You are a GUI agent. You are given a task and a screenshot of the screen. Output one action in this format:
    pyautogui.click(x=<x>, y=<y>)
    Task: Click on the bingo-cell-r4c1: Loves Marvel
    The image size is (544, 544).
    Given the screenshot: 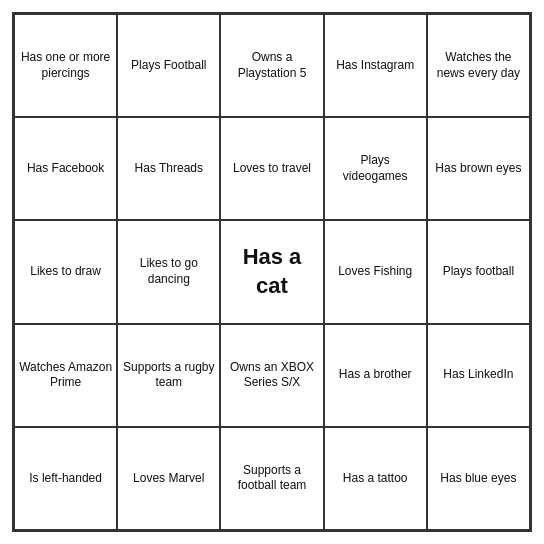 What is the action you would take?
    pyautogui.click(x=168, y=478)
    